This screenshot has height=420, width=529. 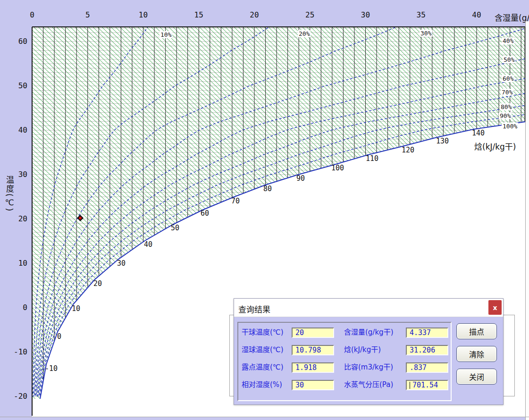 What do you see at coordinates (301, 178) in the screenshot?
I see `enthalpy-label-90: 90` at bounding box center [301, 178].